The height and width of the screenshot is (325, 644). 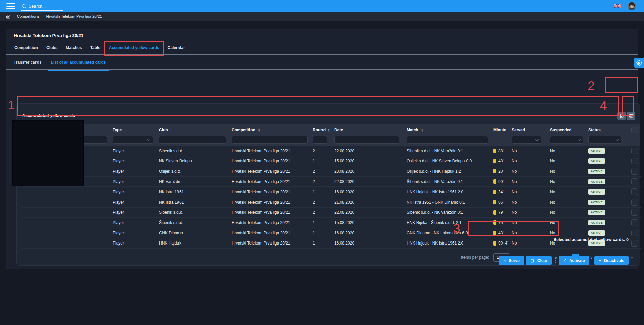 What do you see at coordinates (631, 116) in the screenshot?
I see `columns-settings-button` at bounding box center [631, 116].